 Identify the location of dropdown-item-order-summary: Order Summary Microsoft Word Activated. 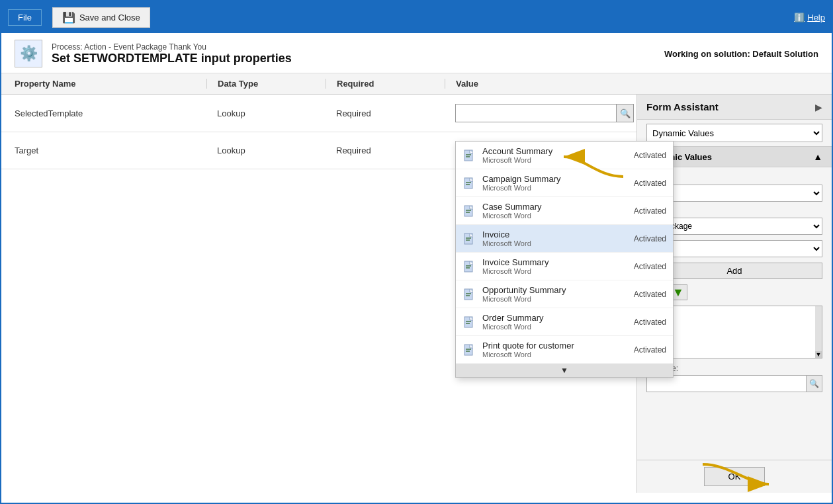
(564, 322).